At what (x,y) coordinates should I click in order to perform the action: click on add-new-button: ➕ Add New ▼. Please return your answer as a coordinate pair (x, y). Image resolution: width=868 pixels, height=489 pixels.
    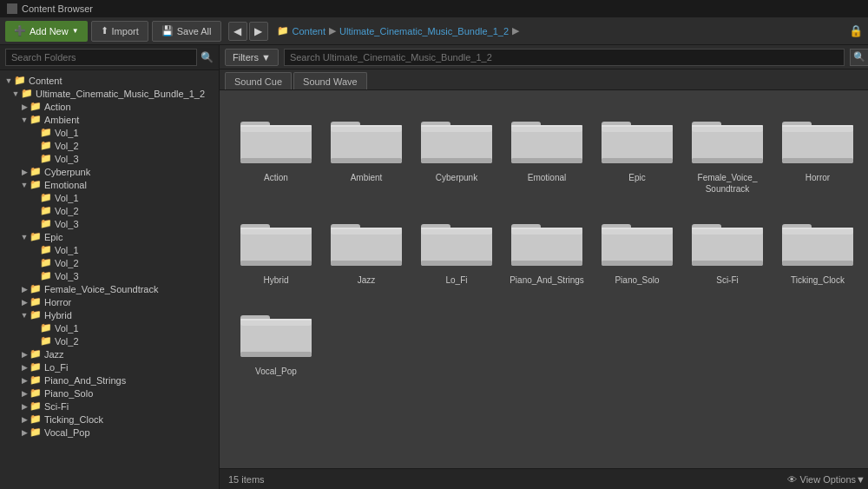
    Looking at the image, I should click on (47, 31).